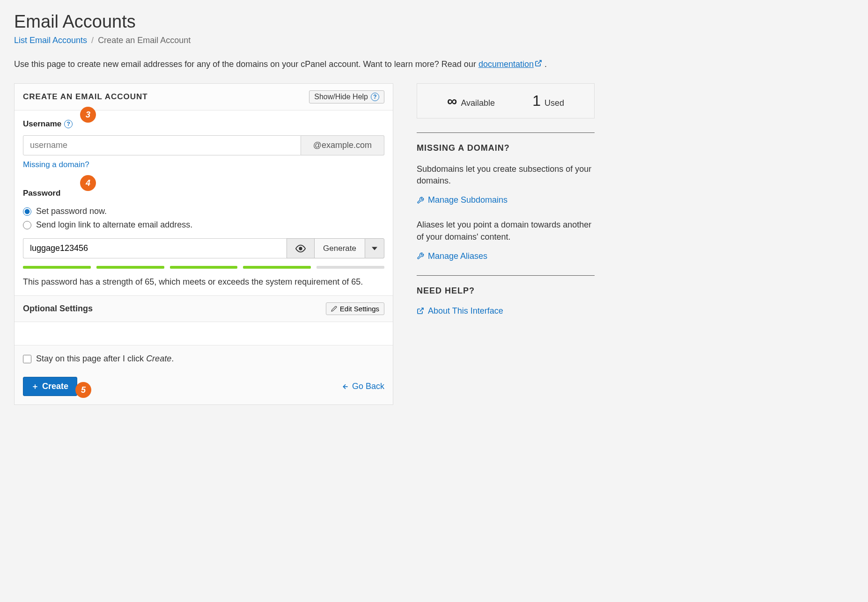 This screenshot has height=602, width=868. What do you see at coordinates (50, 387) in the screenshot?
I see `create-button: Create` at bounding box center [50, 387].